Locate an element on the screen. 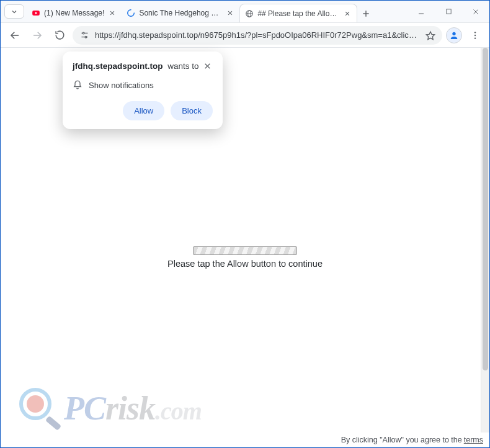 The height and width of the screenshot is (448, 490). tab-title: (1) New Message! is located at coordinates (74, 13).